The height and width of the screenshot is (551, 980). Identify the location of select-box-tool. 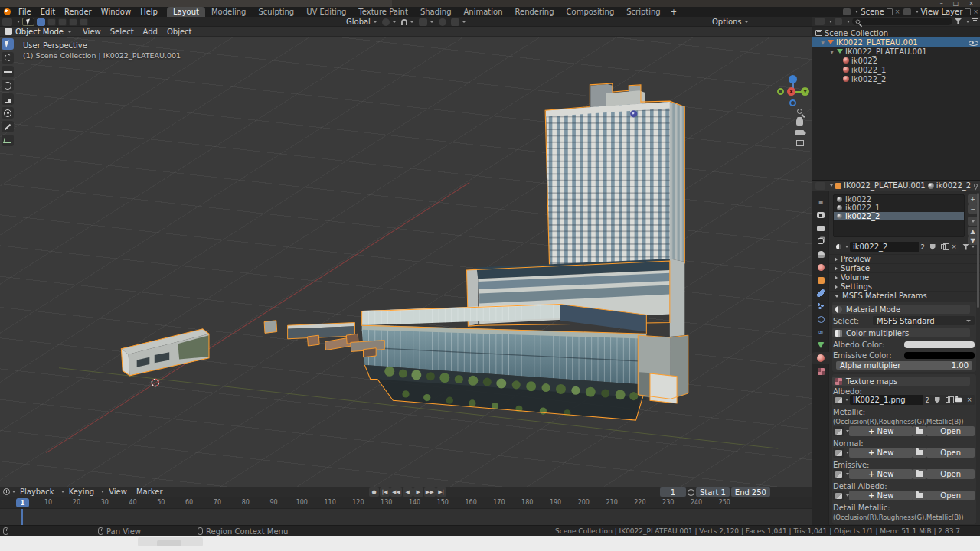
(8, 44).